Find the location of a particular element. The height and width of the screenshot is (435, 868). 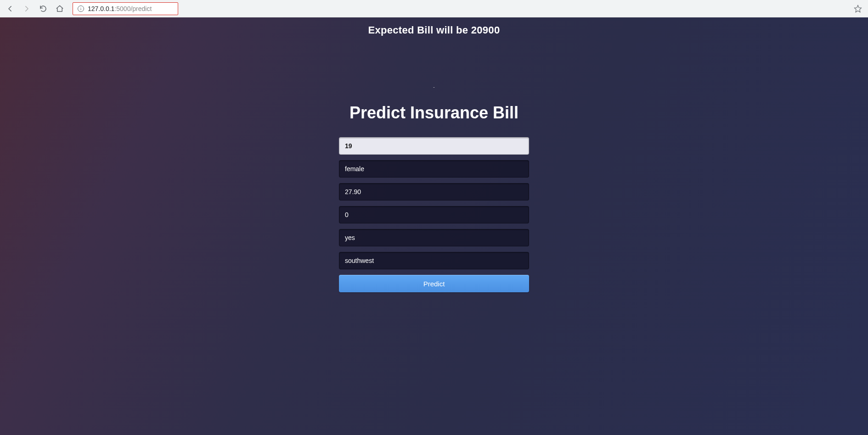

home-button is located at coordinates (60, 9).